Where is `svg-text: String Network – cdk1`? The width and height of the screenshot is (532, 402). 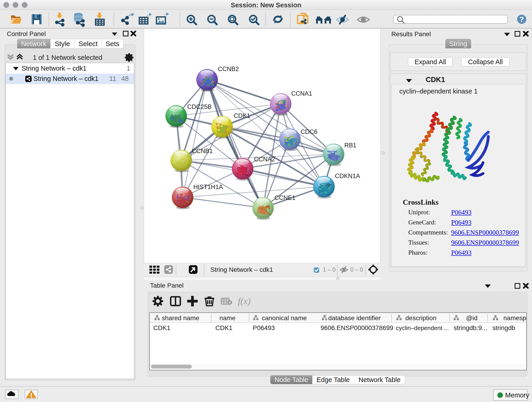 svg-text: String Network – cdk1 is located at coordinates (242, 270).